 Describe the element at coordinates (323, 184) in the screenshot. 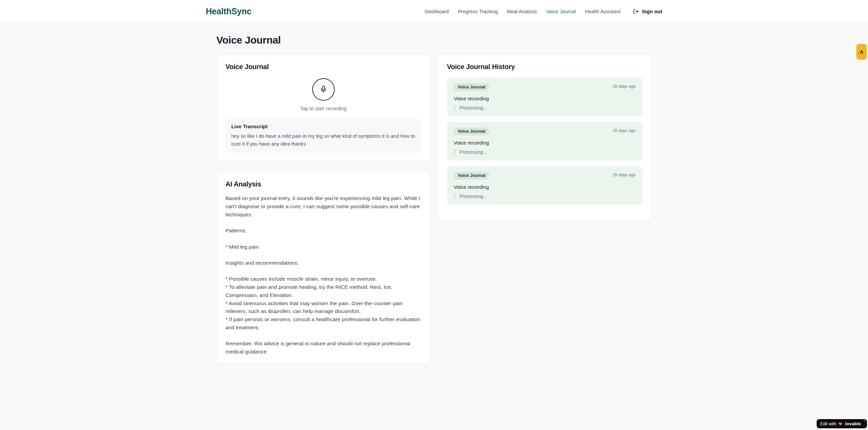

I see `ai-analysis-title: AI Analysis` at that location.